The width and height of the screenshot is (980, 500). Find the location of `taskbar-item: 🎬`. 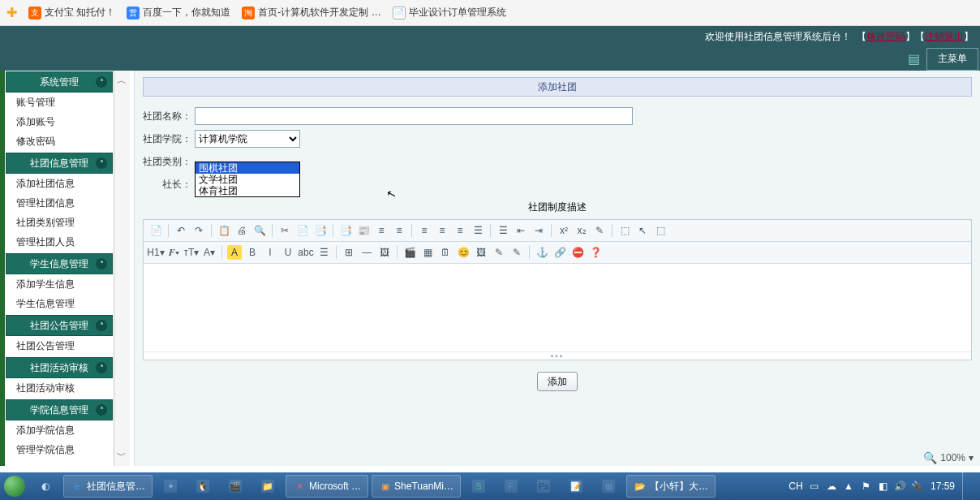

taskbar-item: 🎬 is located at coordinates (235, 486).